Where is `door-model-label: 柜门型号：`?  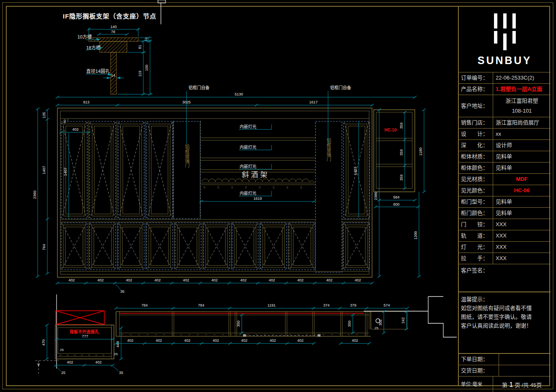
door-model-label: 柜门型号： is located at coordinates (476, 202).